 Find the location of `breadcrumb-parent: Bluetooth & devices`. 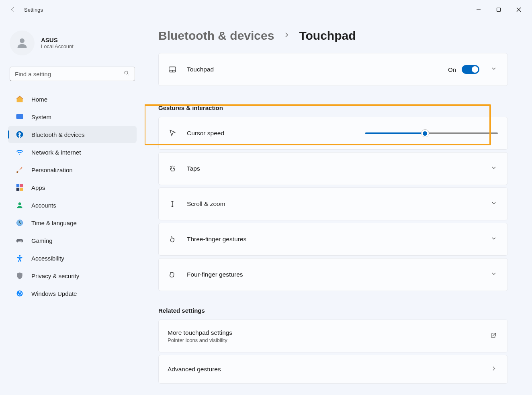

breadcrumb-parent: Bluetooth & devices is located at coordinates (216, 36).